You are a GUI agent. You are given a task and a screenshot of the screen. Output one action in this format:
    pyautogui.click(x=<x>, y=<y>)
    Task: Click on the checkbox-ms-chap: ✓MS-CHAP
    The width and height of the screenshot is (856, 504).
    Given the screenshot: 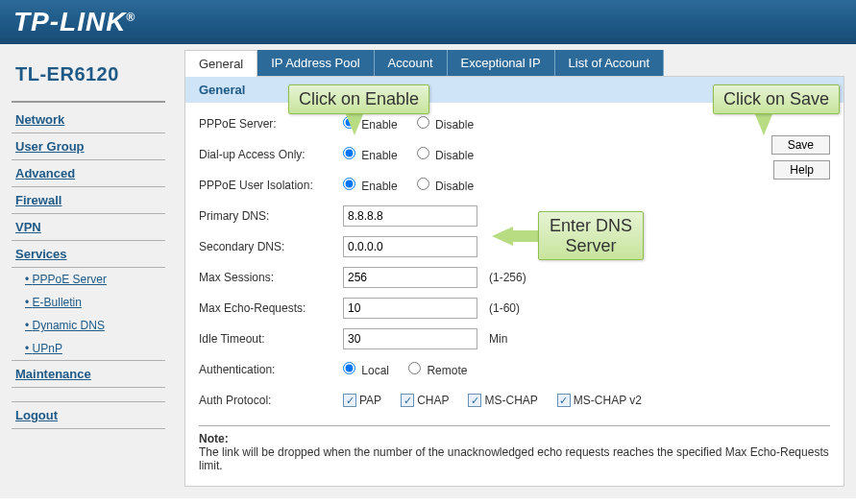 What is the action you would take?
    pyautogui.click(x=502, y=401)
    